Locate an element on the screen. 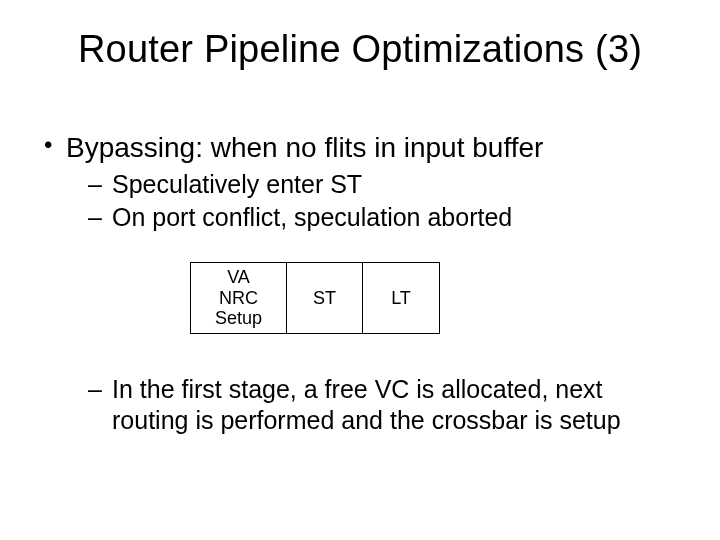 The height and width of the screenshot is (540, 720). slide-body-after: In the first stage, a free VC is allocat… is located at coordinates (360, 404).